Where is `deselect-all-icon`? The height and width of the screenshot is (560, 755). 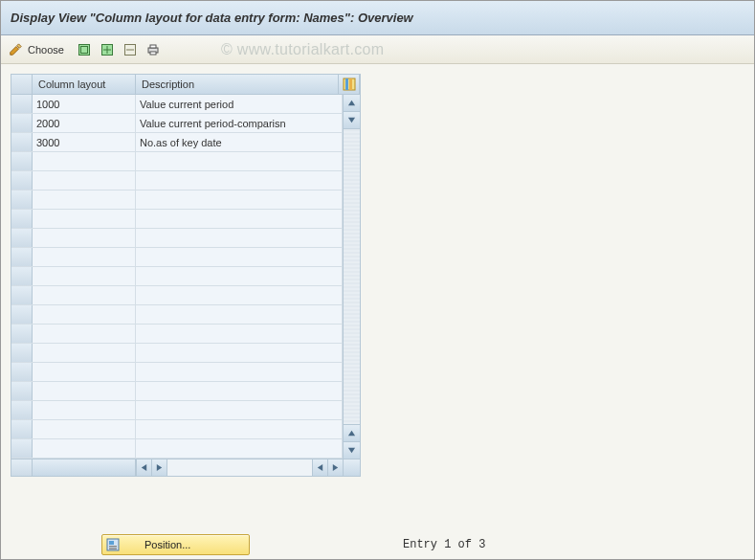
deselect-all-icon is located at coordinates (130, 50).